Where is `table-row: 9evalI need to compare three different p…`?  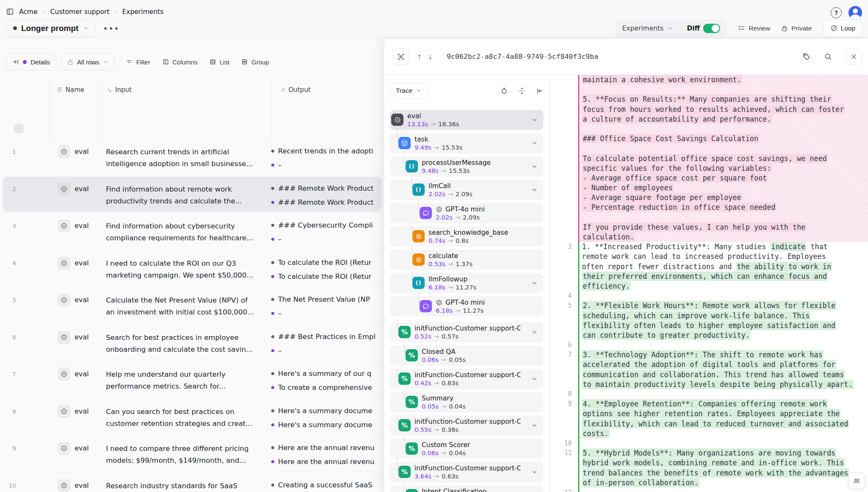 table-row: 9evalI need to compare three different p… is located at coordinates (192, 453).